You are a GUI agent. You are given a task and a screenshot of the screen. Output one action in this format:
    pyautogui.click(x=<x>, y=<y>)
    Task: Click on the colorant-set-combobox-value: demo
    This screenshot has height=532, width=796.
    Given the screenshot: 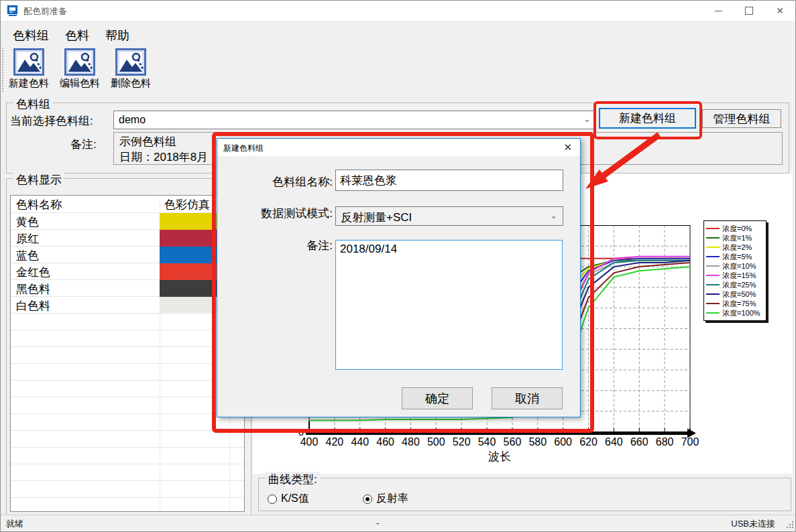 What is the action you would take?
    pyautogui.click(x=132, y=120)
    